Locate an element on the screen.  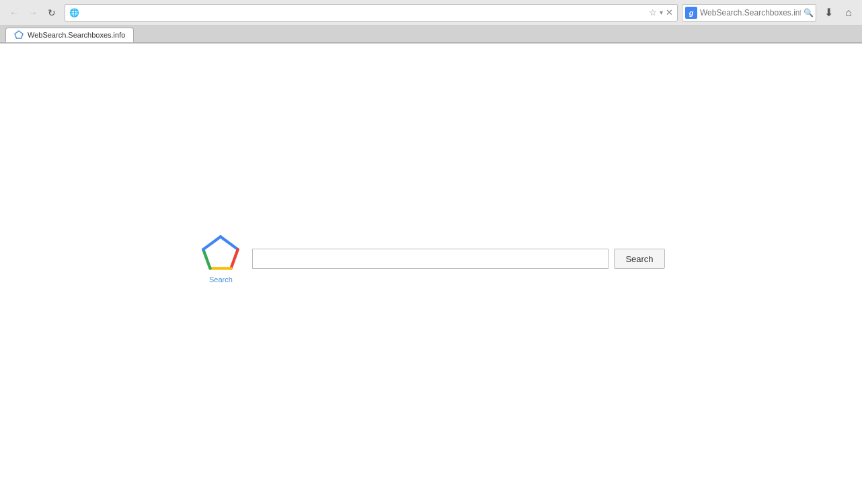
forward-button: → is located at coordinates (33, 13).